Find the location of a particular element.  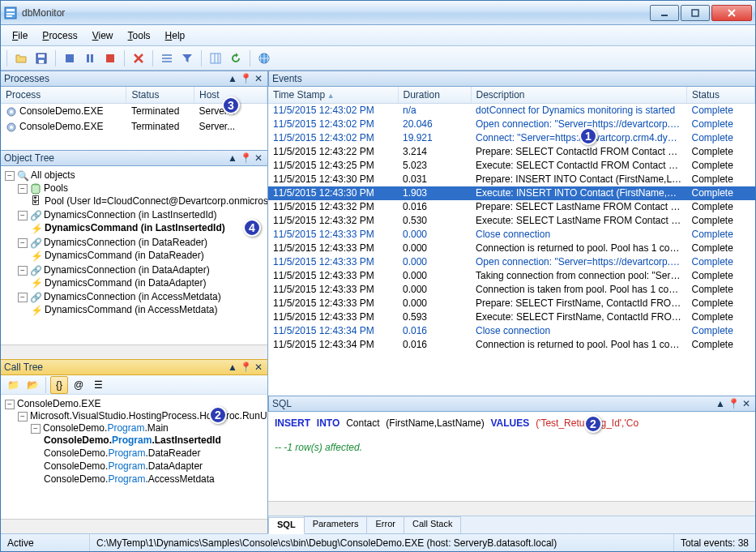

event-row: 11/5/2015 12:43:33 PM0.000Prepare: SELEC… is located at coordinates (512, 303).